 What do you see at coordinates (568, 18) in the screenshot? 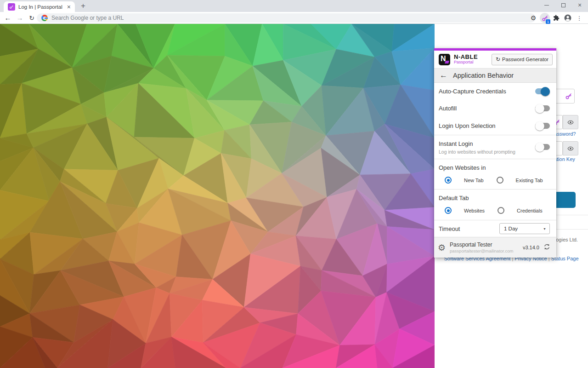
I see `profile-avatar-icon` at bounding box center [568, 18].